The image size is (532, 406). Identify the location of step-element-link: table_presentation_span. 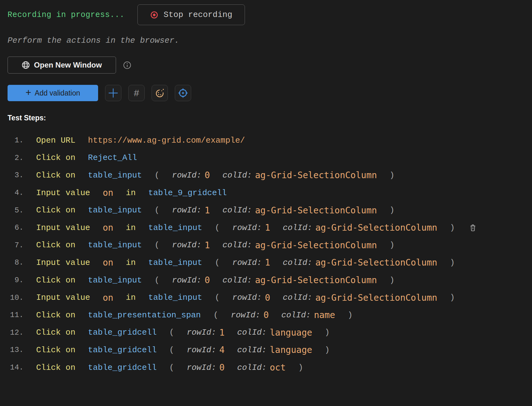
(145, 315).